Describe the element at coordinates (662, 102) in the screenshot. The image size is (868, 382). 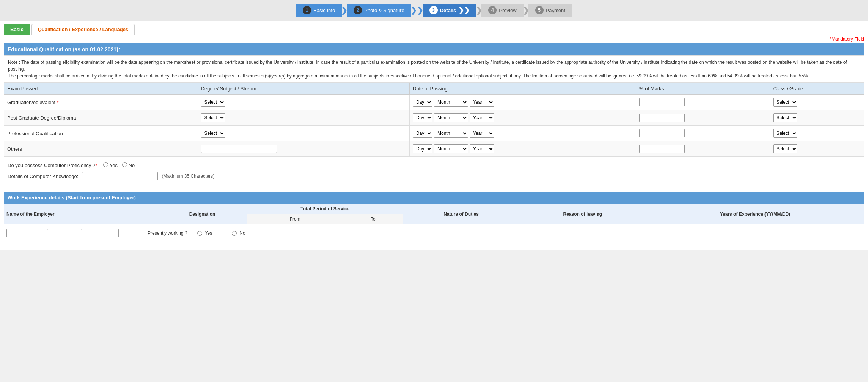
I see `marks-input-graduation` at that location.